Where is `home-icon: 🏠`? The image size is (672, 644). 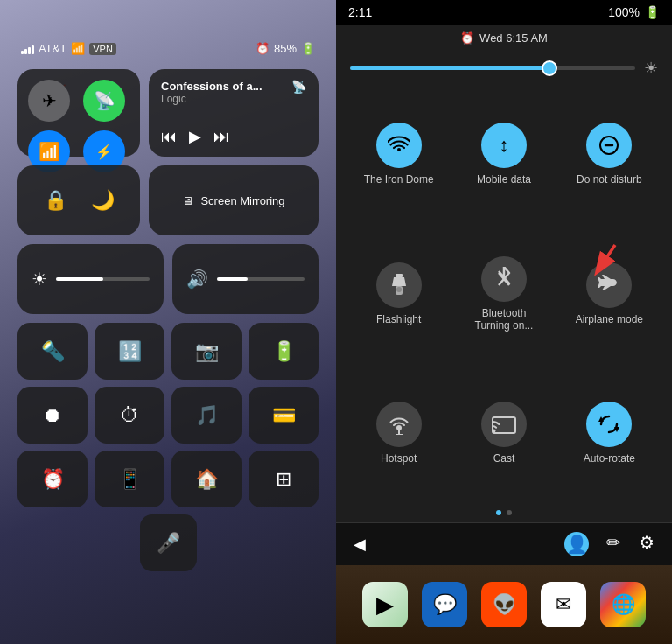
home-icon: 🏠 is located at coordinates (206, 480).